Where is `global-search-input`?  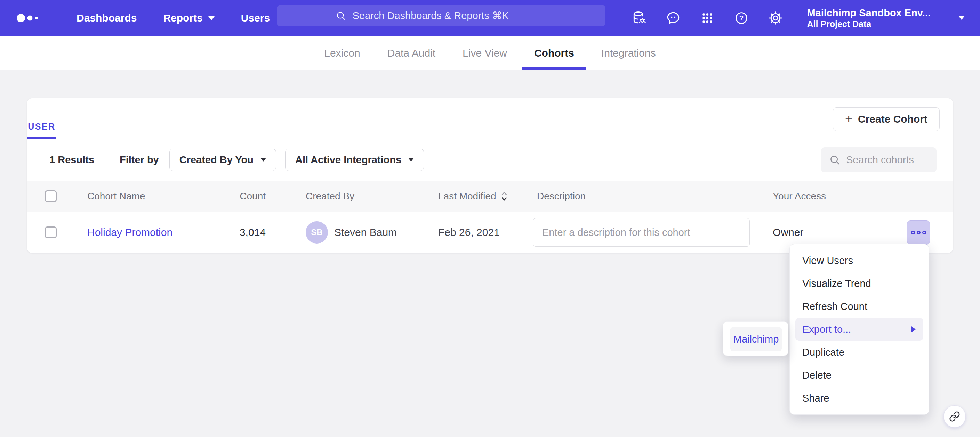
global-search-input is located at coordinates (450, 16).